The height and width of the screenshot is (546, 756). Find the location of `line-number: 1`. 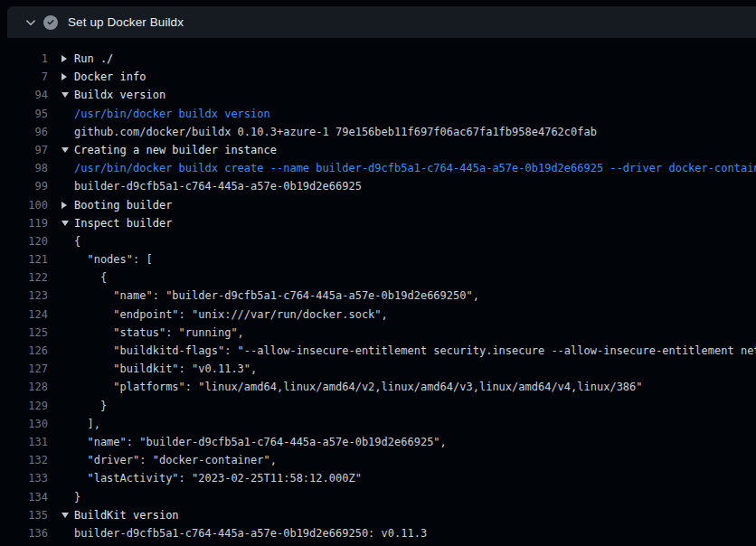

line-number: 1 is located at coordinates (24, 59).